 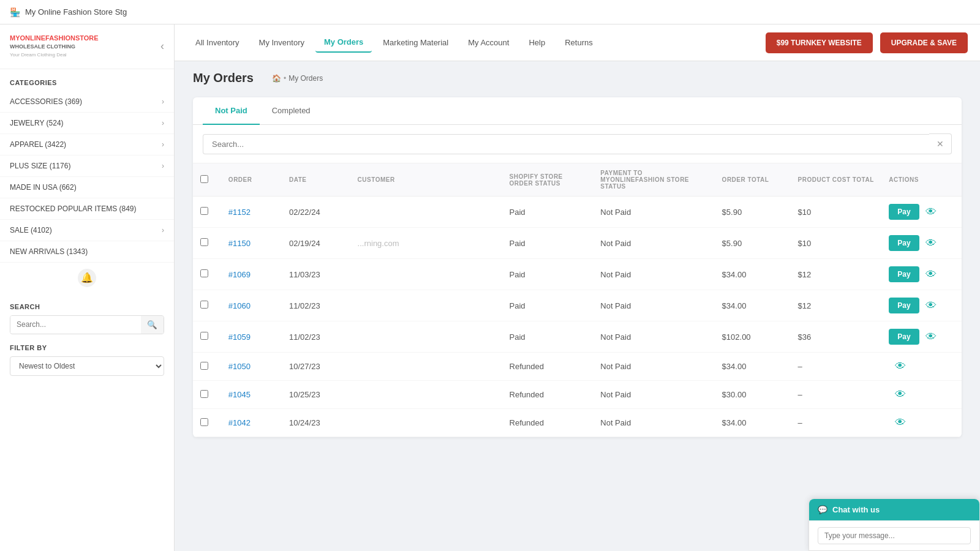 What do you see at coordinates (566, 144) in the screenshot?
I see `table-search-input` at bounding box center [566, 144].